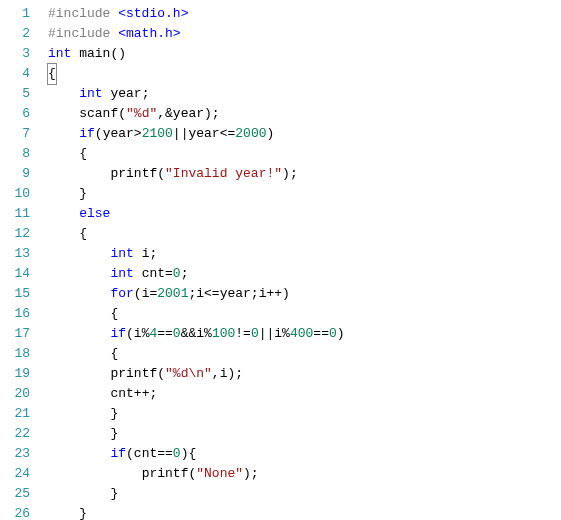  What do you see at coordinates (15, 512) in the screenshot?
I see `line-number: 26` at bounding box center [15, 512].